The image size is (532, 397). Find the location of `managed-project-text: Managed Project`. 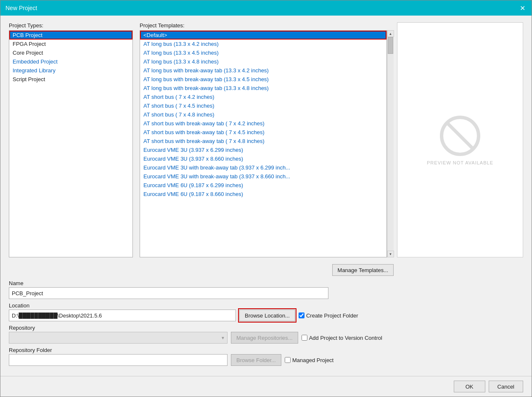

managed-project-text: Managed Project is located at coordinates (313, 360).